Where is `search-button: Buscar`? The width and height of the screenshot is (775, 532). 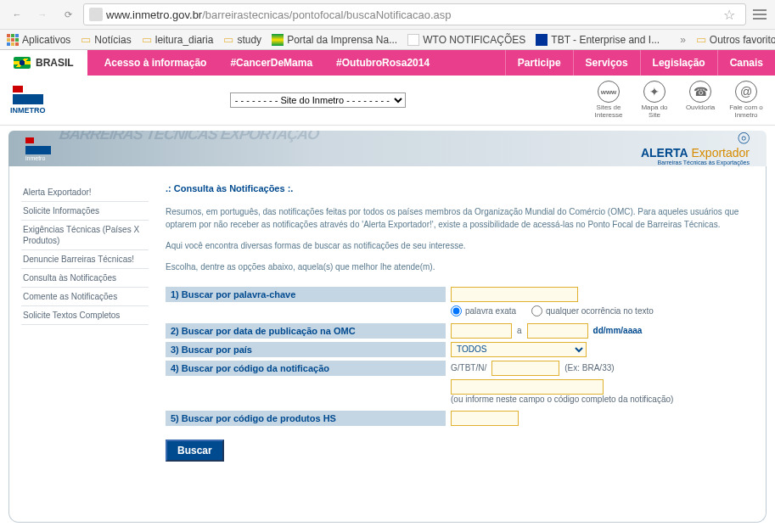
search-button: Buscar is located at coordinates (195, 451).